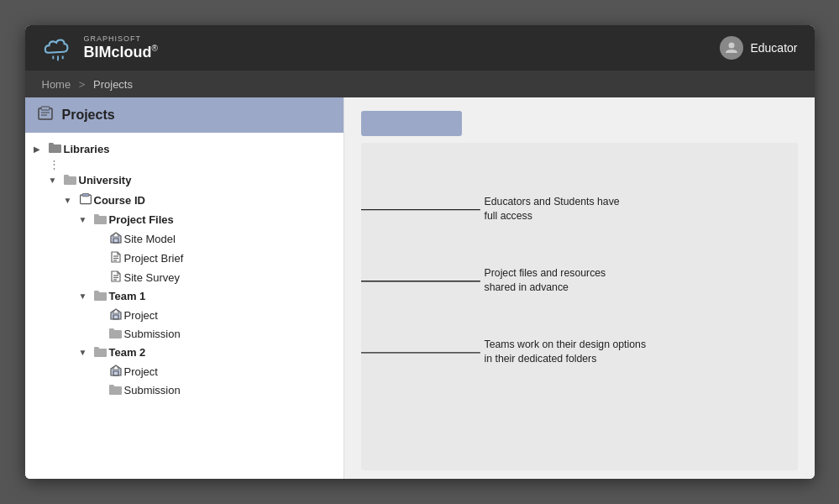 This screenshot has width=839, height=504. Describe the element at coordinates (45, 116) in the screenshot. I see `projects-icon` at that location.